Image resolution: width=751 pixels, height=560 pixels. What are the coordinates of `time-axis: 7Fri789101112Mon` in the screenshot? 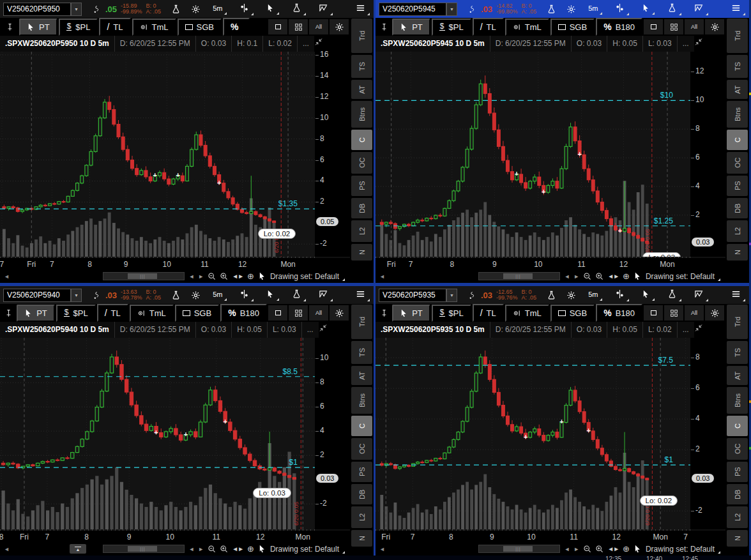 It's located at (175, 263).